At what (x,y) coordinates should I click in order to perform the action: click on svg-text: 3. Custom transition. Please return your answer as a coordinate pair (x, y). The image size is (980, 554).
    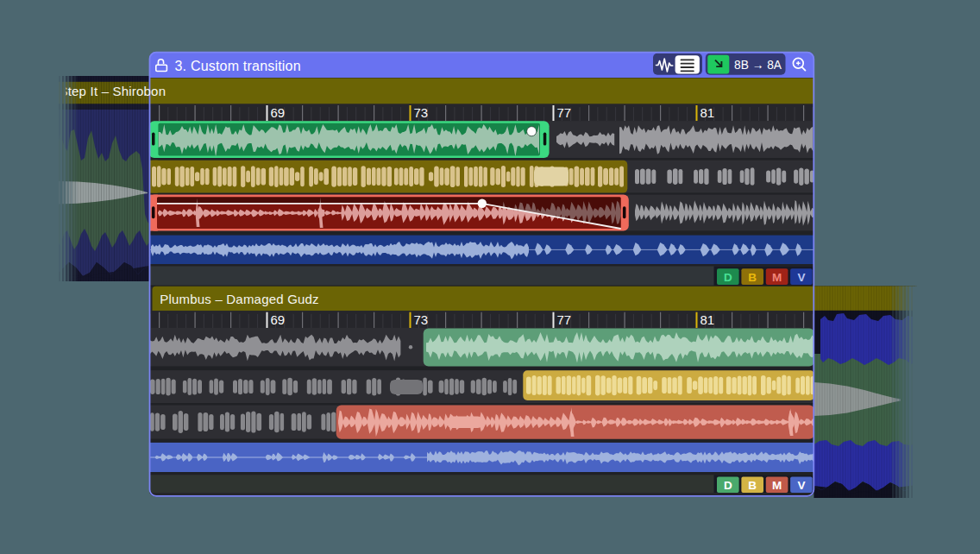
    Looking at the image, I should click on (238, 66).